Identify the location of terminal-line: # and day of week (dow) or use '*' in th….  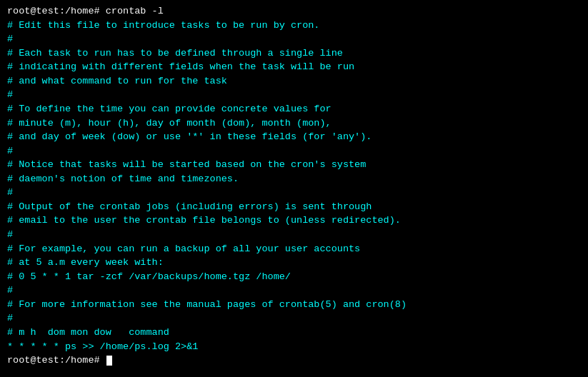
(294, 137).